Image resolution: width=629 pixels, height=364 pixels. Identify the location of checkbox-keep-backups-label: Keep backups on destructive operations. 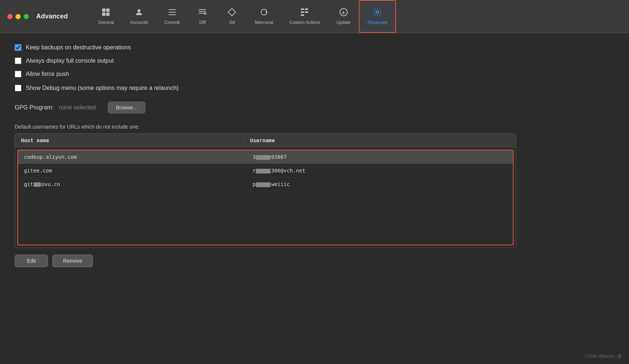
(78, 48).